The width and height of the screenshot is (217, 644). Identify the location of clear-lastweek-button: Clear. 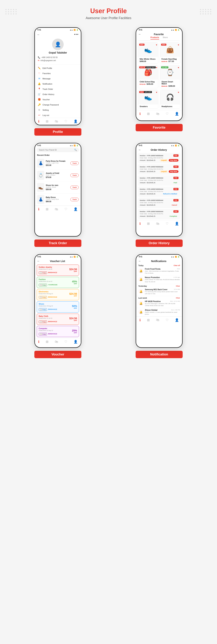
(178, 298).